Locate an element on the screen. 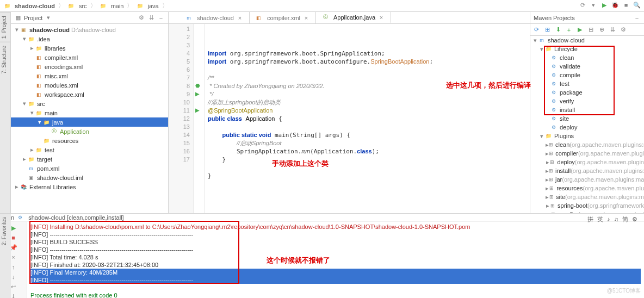  chevron-right-icon: 〉 is located at coordinates (129, 5).